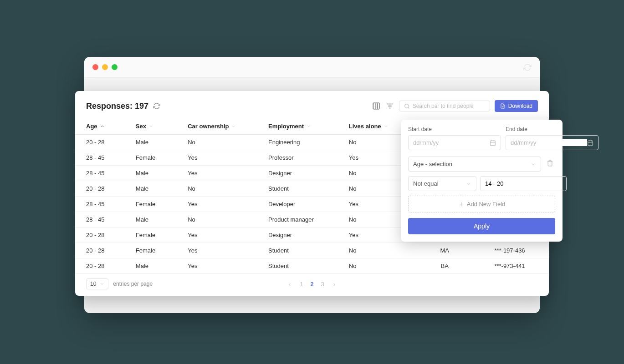 Image resolution: width=624 pixels, height=364 pixels. I want to click on table-cell: Developer, so click(305, 204).